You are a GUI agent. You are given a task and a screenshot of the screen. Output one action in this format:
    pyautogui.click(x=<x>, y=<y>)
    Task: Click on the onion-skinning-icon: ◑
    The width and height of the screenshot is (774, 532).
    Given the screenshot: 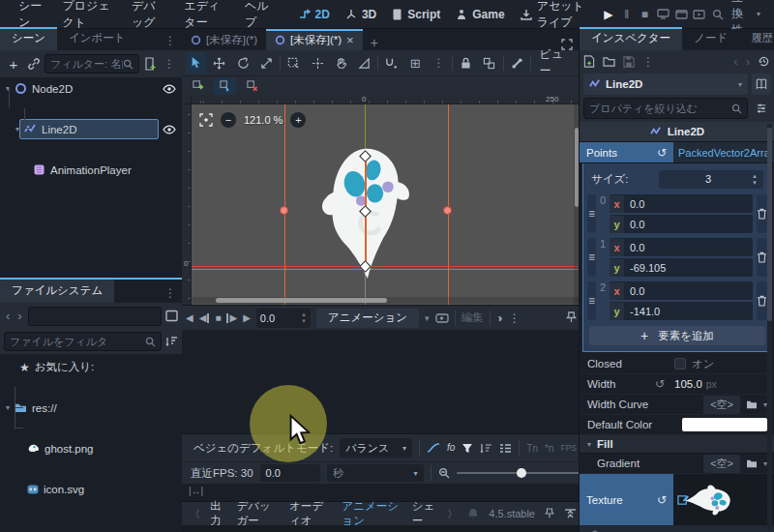 What is the action you would take?
    pyautogui.click(x=499, y=318)
    